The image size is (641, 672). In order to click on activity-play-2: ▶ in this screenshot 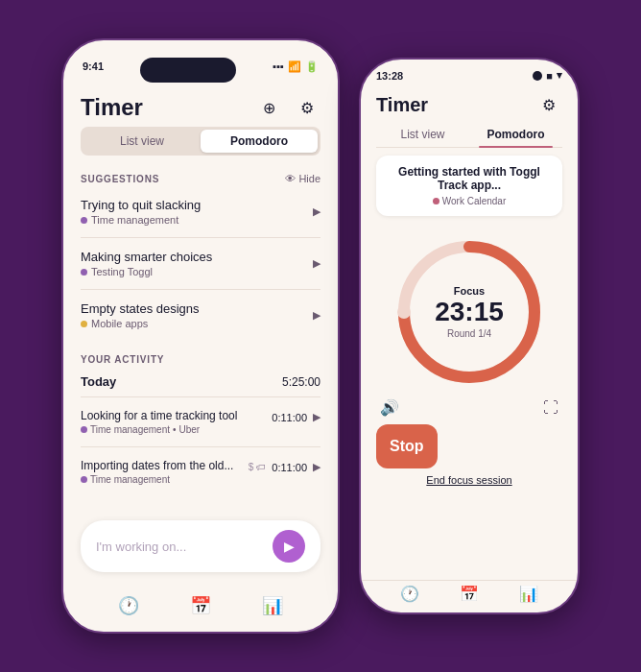, I will do `click(317, 467)`.